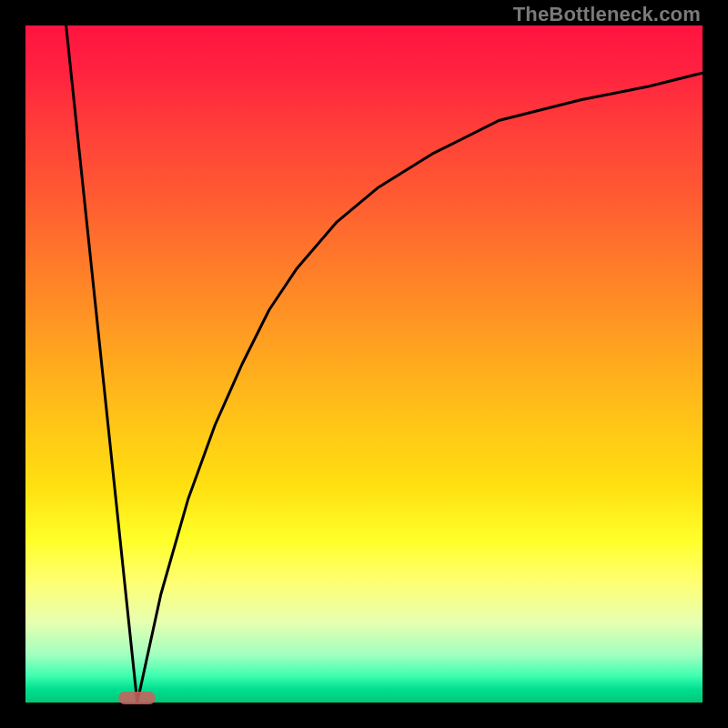 This screenshot has width=728, height=728. Describe the element at coordinates (102, 364) in the screenshot. I see `curve-left-branch` at that location.